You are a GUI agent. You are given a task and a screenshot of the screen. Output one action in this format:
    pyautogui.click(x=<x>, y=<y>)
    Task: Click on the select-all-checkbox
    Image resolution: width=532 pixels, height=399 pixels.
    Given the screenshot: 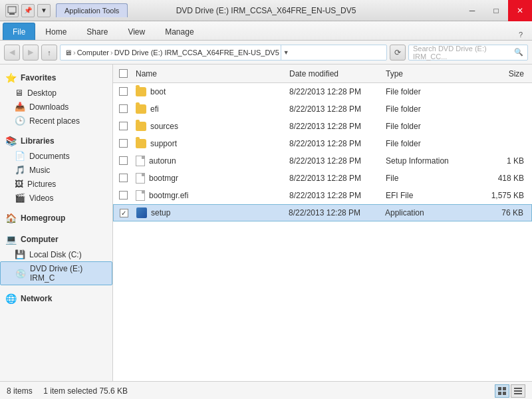 What is the action you would take?
    pyautogui.click(x=124, y=73)
    